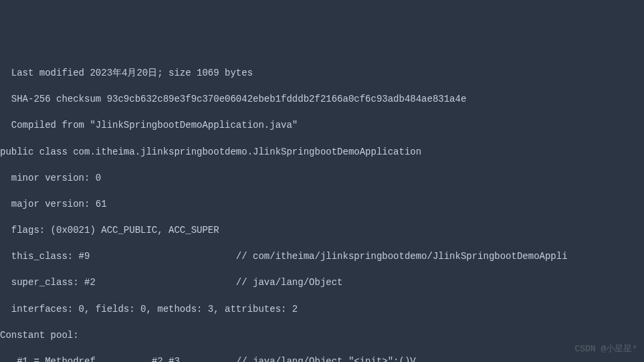  What do you see at coordinates (322, 257) in the screenshot?
I see `this-class: this_class: #9 // com/itheima/jlinksprin…` at bounding box center [322, 257].